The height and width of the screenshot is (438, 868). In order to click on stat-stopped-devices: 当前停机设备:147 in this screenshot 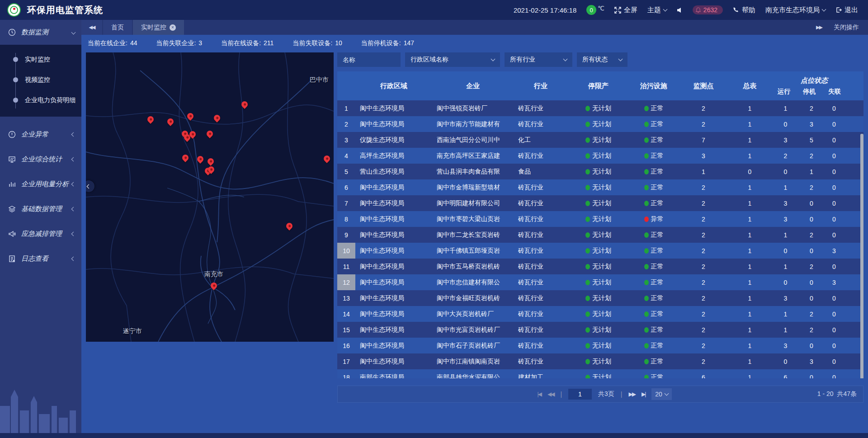, I will do `click(388, 43)`.